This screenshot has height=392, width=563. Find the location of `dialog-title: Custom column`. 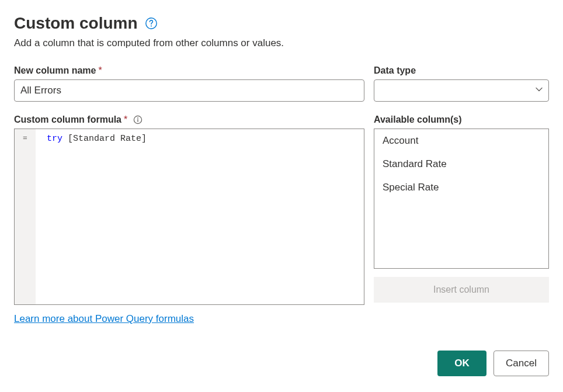

dialog-title: Custom column is located at coordinates (76, 23).